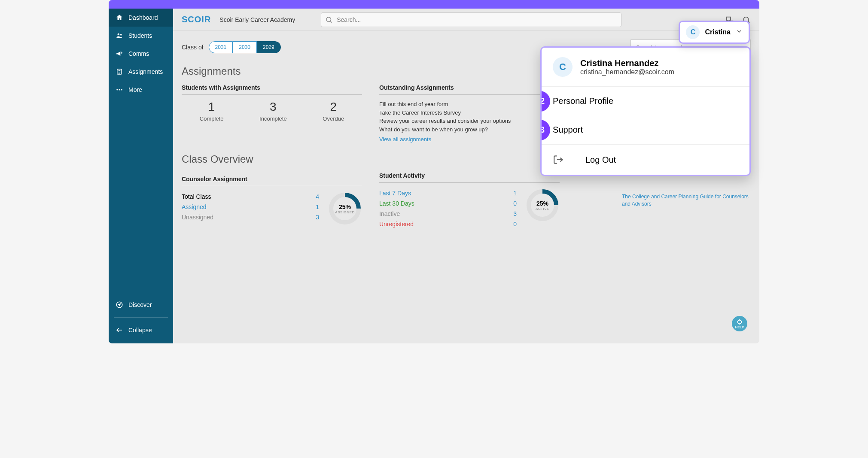  I want to click on class-year-segmented: 2031 2030 2029, so click(245, 47).